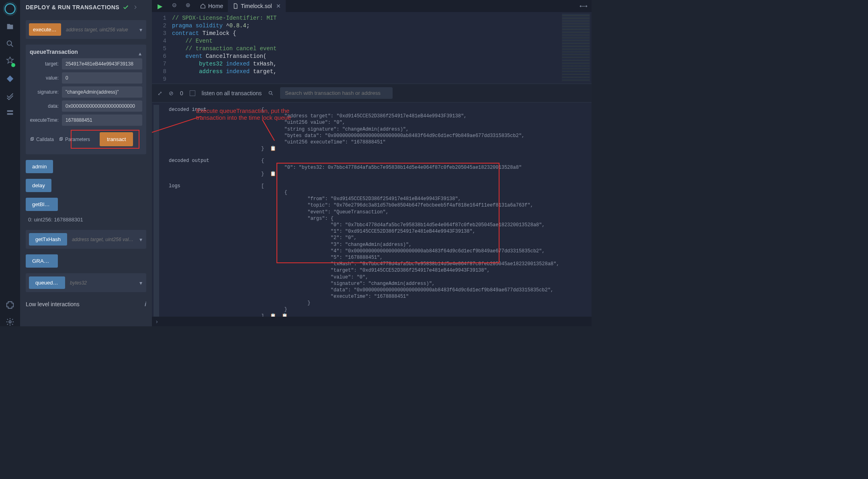  I want to click on get-tx-hash-box: getTxHash ▾, so click(86, 240).